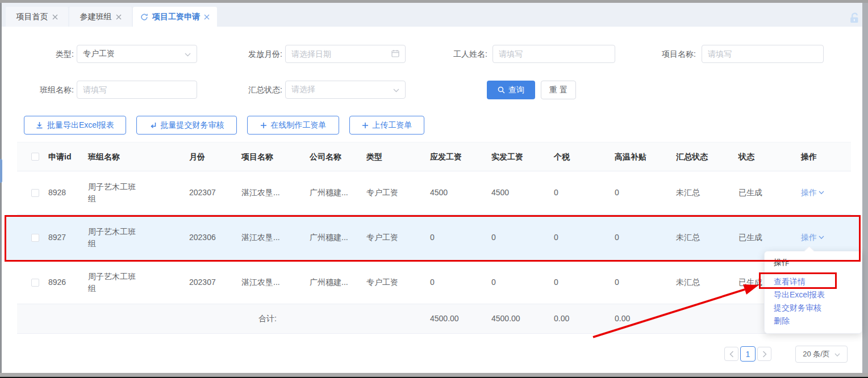  I want to click on project-name-input, so click(762, 54).